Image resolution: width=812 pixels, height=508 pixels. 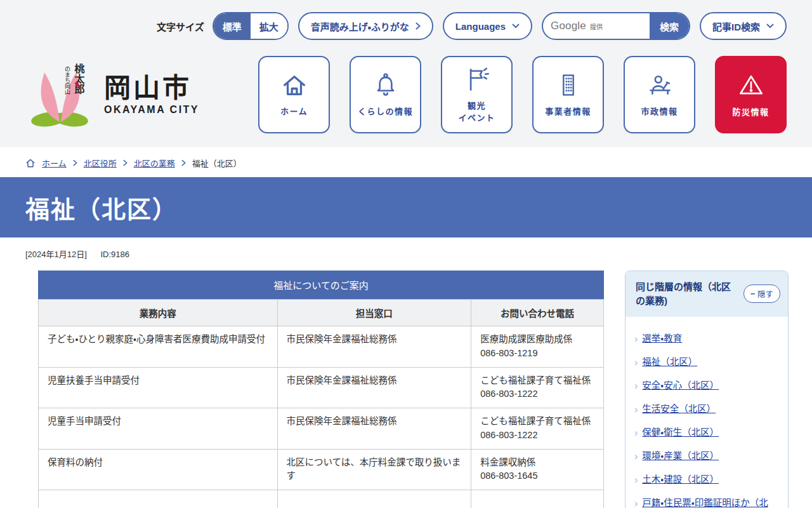 What do you see at coordinates (159, 429) in the screenshot?
I see `cell-task: 児童手当申請受付` at bounding box center [159, 429].